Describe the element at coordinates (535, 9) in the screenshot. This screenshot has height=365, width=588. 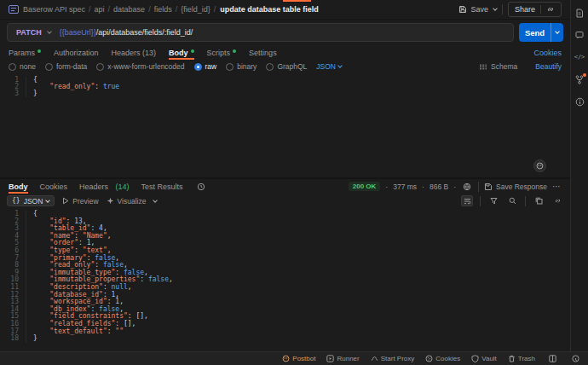
I see `share-button: Share` at that location.